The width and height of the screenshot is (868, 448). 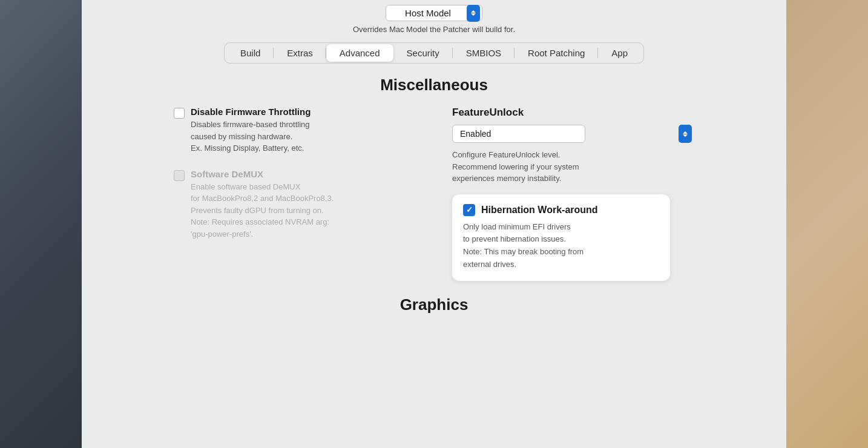 I want to click on tab-app: App, so click(x=620, y=53).